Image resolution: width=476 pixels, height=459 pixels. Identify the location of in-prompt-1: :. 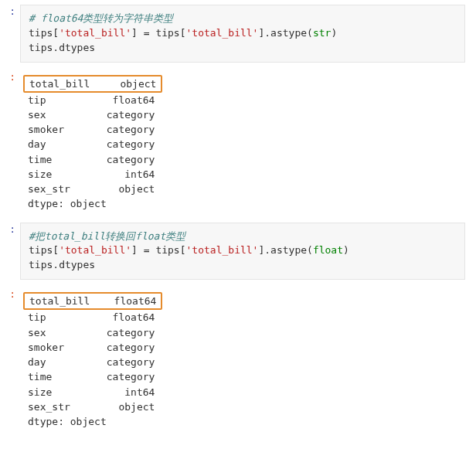
(10, 34).